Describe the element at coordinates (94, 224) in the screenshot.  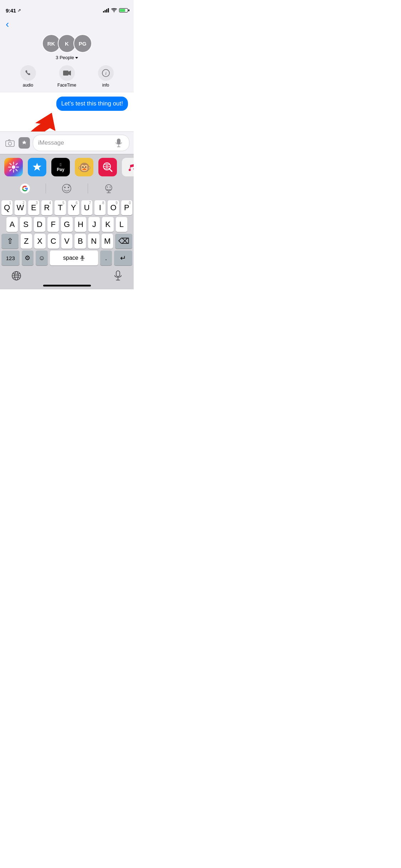
I see `key-j: J` at that location.